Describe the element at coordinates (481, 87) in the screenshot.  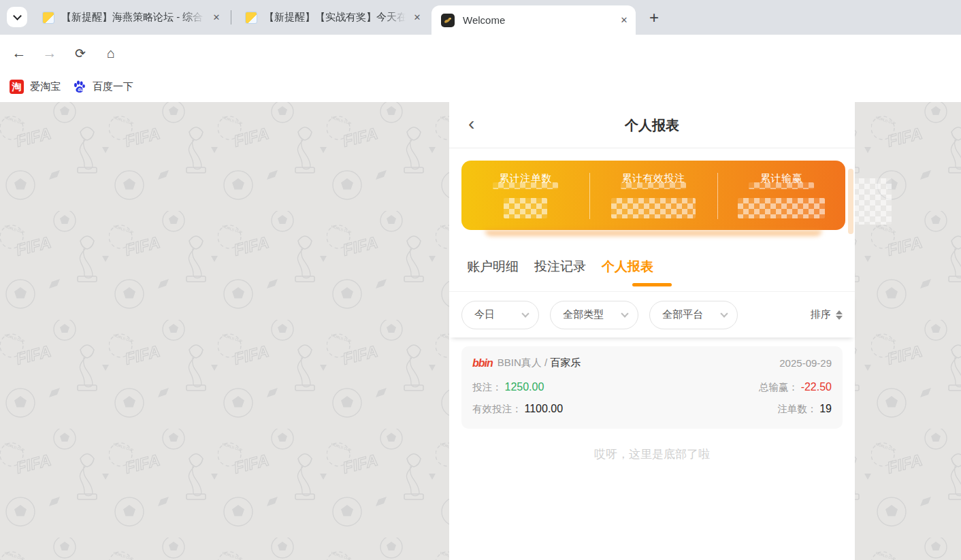
I see `bookmarks-bar: 淘 爱淘宝 du 百度一下` at that location.